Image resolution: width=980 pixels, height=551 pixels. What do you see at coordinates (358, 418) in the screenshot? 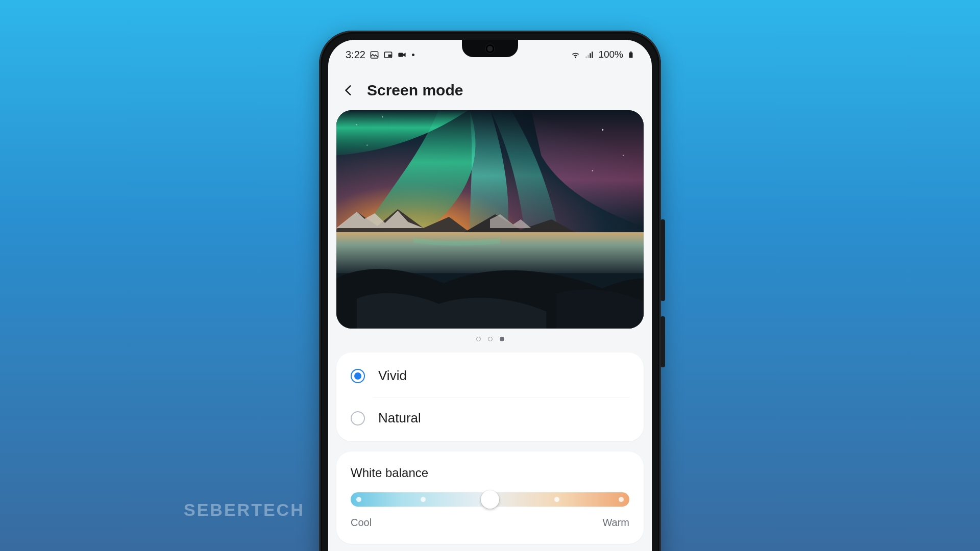
I see `radio-natural` at bounding box center [358, 418].